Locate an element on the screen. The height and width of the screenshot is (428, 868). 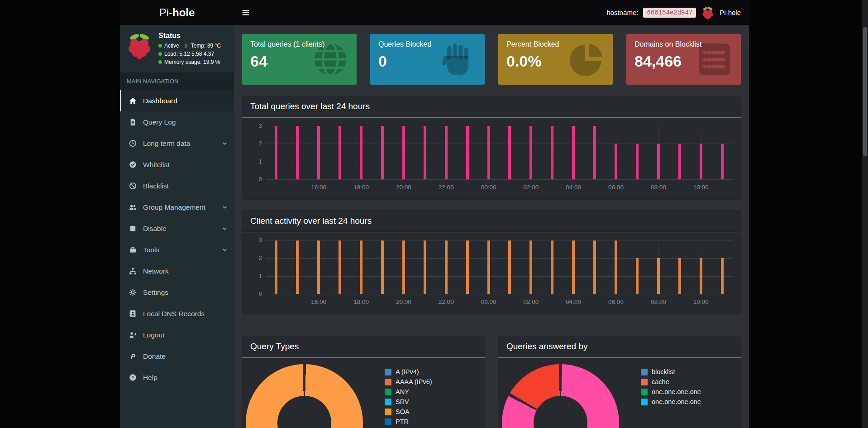
chevron-down-icon is located at coordinates (224, 228).